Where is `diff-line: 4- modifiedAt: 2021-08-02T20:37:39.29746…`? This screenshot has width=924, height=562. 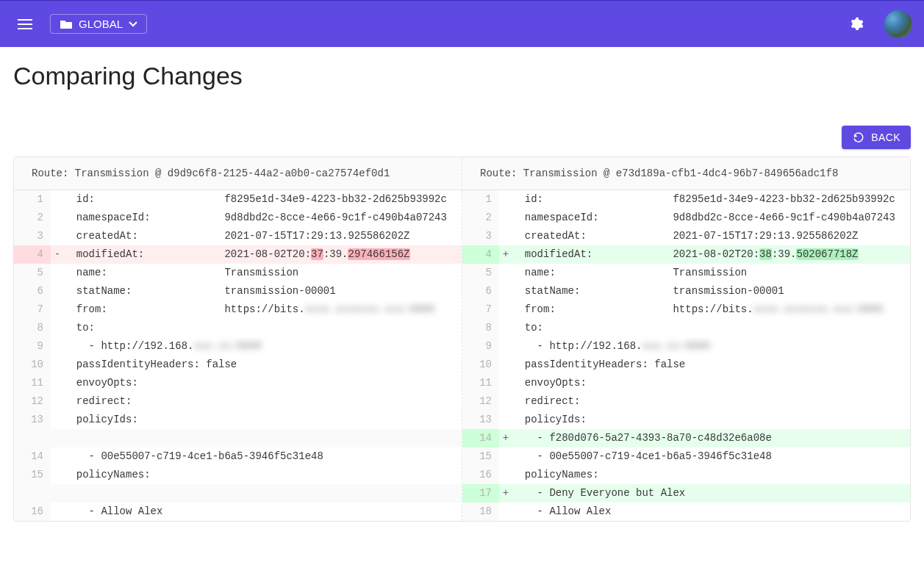
diff-line: 4- modifiedAt: 2021-08-02T20:37:39.29746… is located at coordinates (238, 254).